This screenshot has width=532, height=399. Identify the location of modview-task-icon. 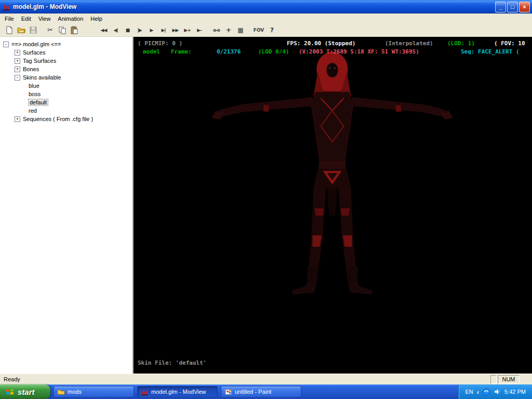
(144, 392).